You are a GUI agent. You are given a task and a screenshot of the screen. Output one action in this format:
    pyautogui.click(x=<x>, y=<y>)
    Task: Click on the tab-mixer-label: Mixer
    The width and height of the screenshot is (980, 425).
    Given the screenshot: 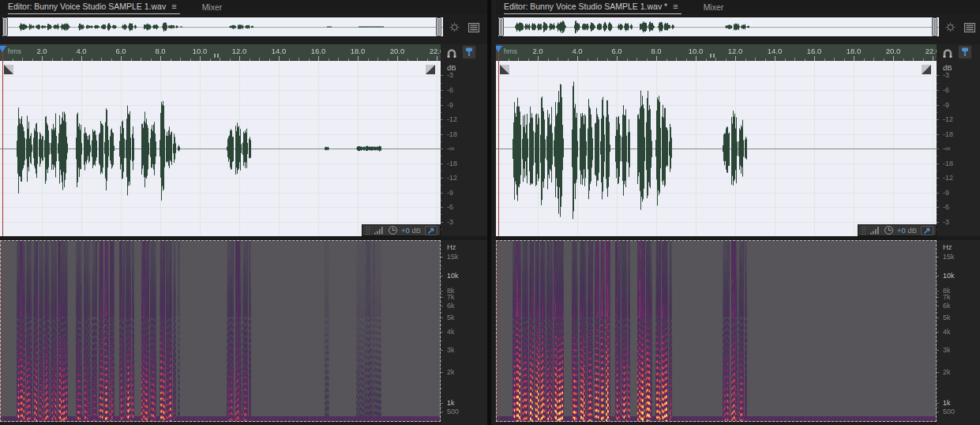 What is the action you would take?
    pyautogui.click(x=714, y=7)
    